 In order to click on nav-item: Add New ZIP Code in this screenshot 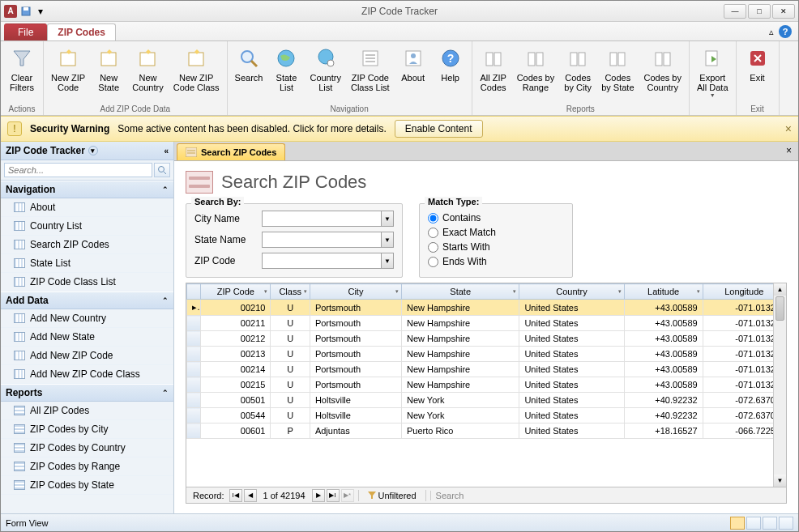, I will do `click(88, 356)`.